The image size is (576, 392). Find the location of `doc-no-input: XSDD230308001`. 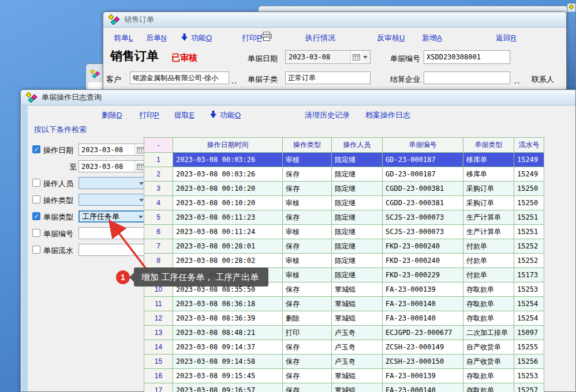

doc-no-input: XSDD230308001 is located at coordinates (467, 57).